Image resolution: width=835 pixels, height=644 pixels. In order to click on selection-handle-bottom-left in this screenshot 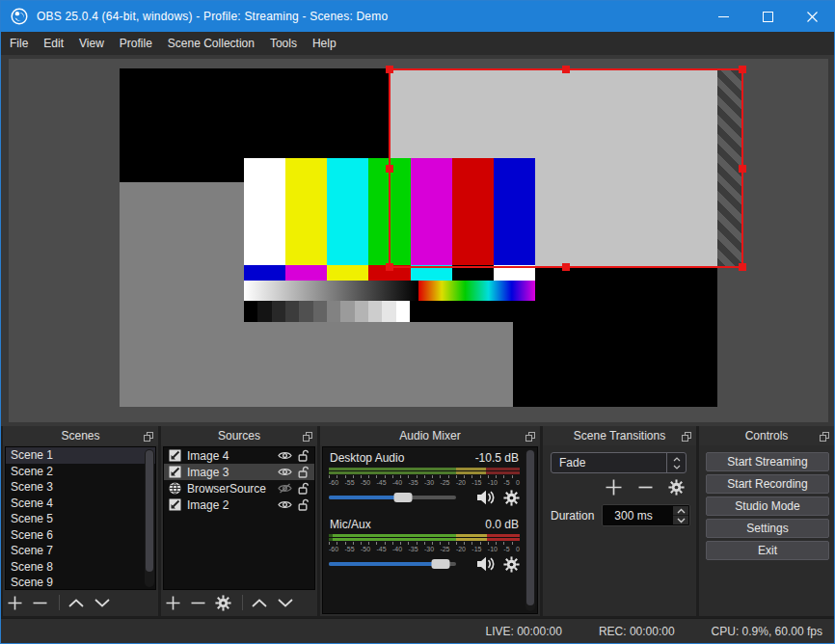, I will do `click(390, 267)`.